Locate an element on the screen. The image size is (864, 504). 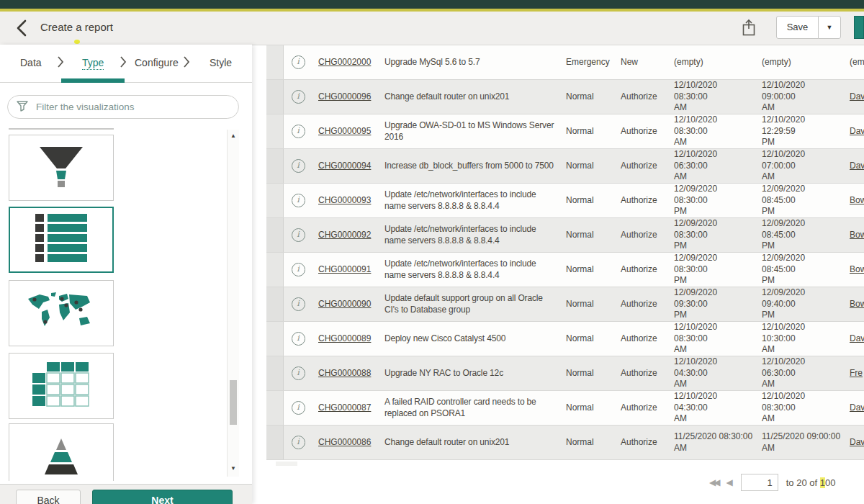
number-cell: CHG0000087 is located at coordinates (346, 408).